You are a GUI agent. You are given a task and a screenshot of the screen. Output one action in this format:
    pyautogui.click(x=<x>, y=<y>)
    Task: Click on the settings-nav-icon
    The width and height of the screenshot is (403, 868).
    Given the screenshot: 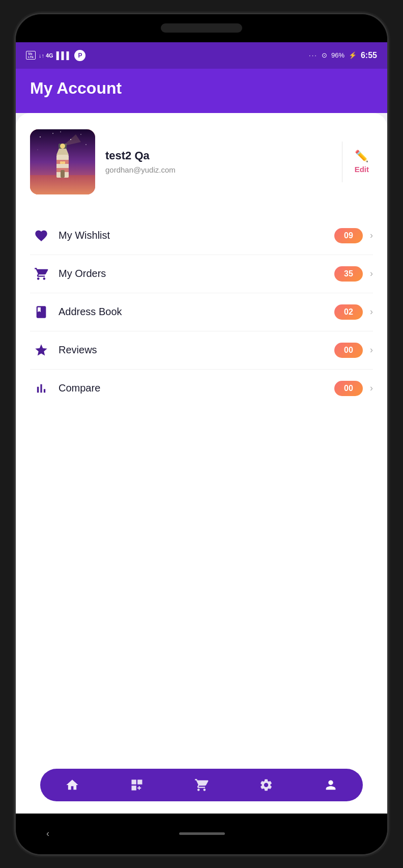 What is the action you would take?
    pyautogui.click(x=266, y=785)
    